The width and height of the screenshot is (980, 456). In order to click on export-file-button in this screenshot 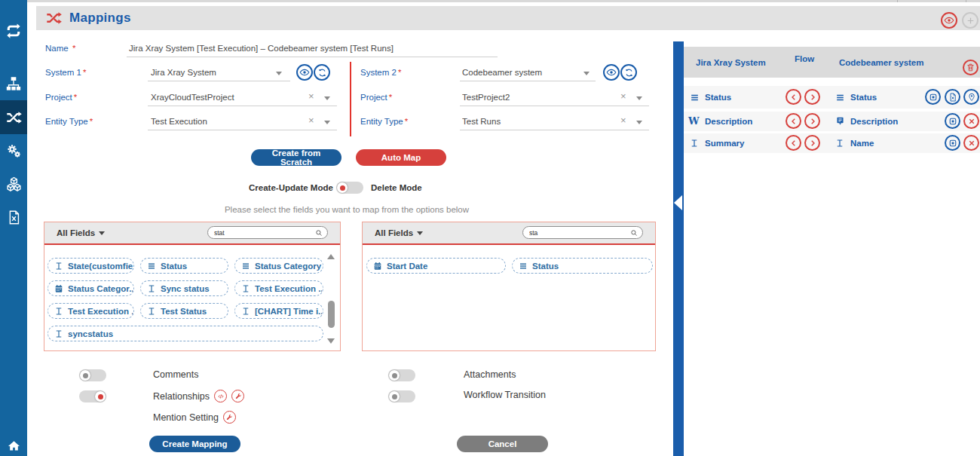, I will do `click(953, 96)`.